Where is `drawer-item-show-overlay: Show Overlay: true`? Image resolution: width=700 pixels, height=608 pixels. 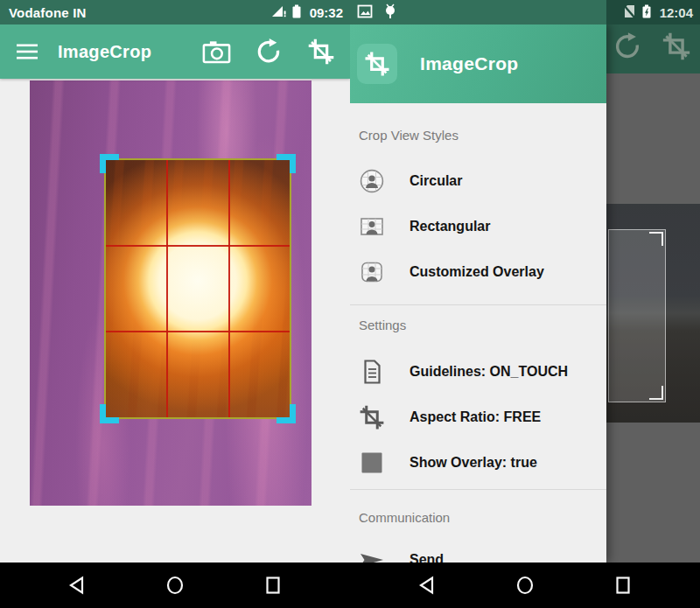 drawer-item-show-overlay: Show Overlay: true is located at coordinates (478, 463).